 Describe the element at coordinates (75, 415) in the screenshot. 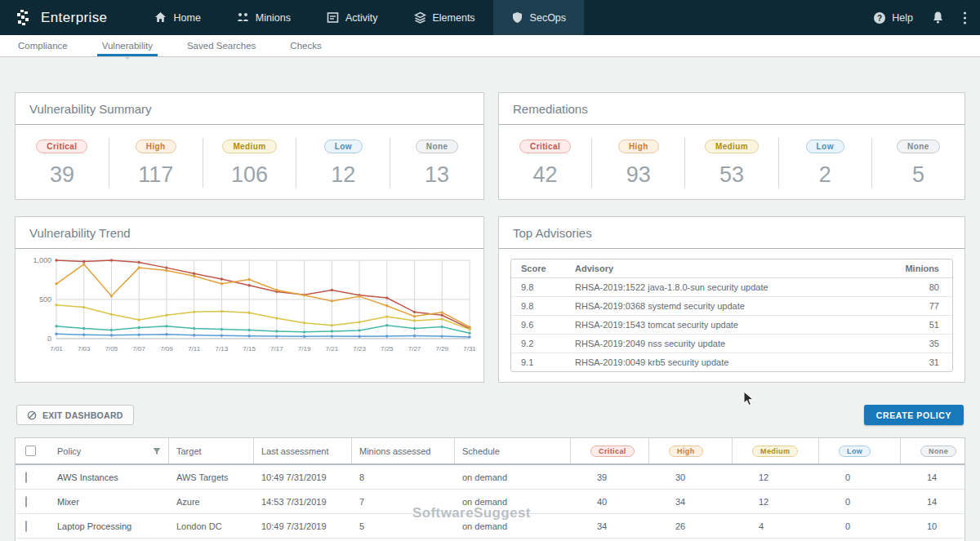

I see `exit-dashboard-button: EXIT DASHBOARD` at that location.